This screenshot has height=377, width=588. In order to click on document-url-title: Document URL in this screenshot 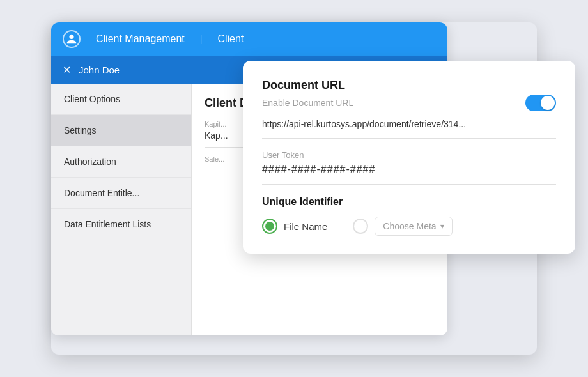, I will do `click(409, 86)`.